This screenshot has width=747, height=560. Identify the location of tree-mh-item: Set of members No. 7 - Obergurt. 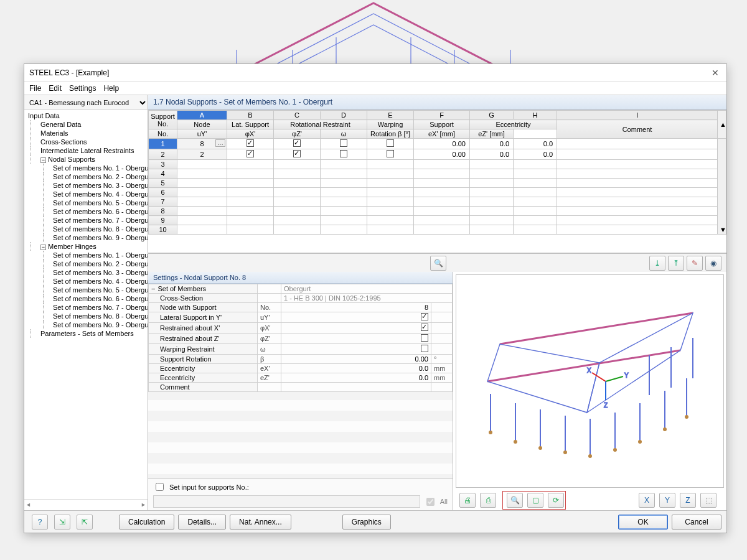
(86, 307).